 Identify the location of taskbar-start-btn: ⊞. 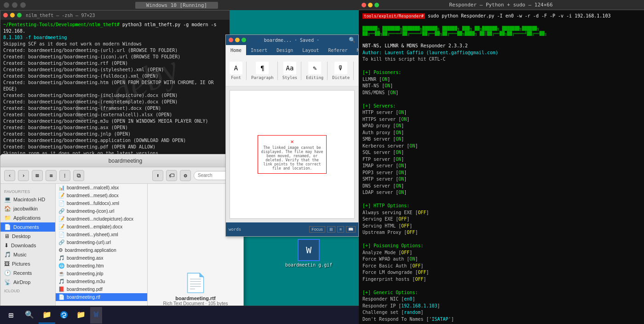
(11, 315).